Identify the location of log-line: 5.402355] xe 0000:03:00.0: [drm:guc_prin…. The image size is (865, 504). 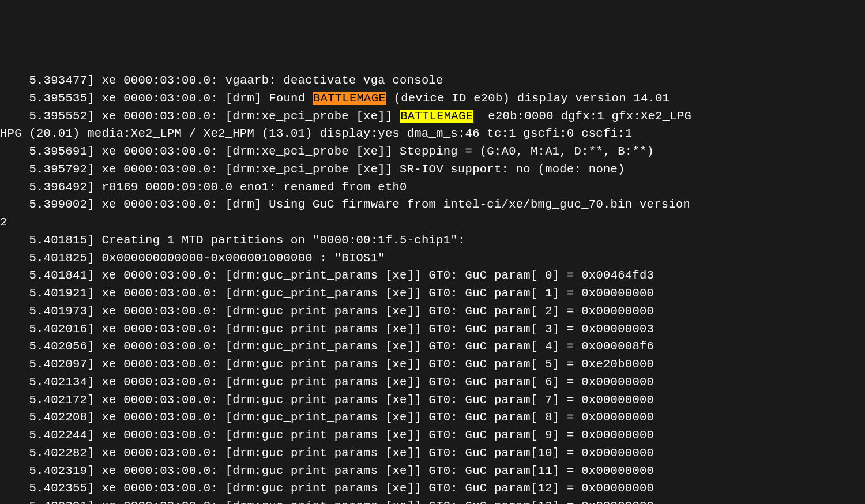
(432, 489).